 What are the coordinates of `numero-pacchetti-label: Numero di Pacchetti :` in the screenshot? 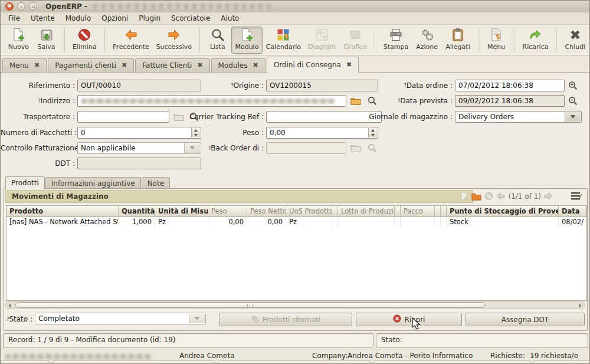 It's located at (38, 133).